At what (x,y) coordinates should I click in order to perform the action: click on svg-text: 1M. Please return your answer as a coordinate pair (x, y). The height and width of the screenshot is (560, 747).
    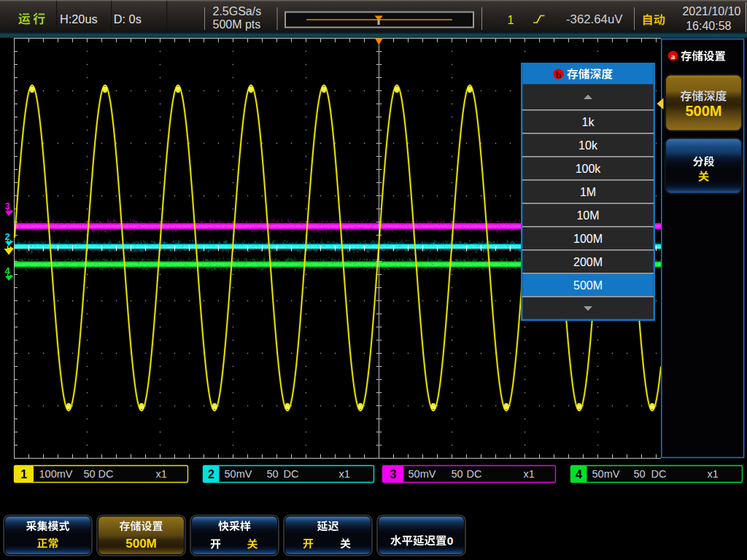
    Looking at the image, I should click on (588, 192).